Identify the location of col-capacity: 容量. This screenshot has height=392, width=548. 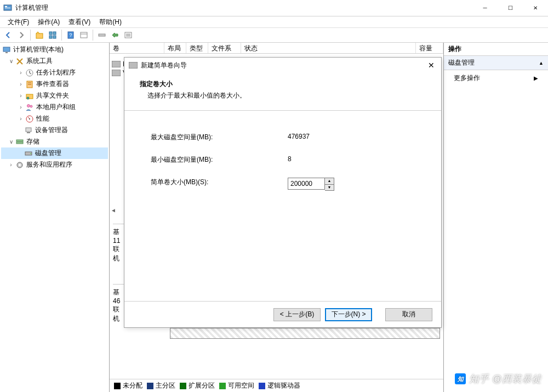
(430, 48).